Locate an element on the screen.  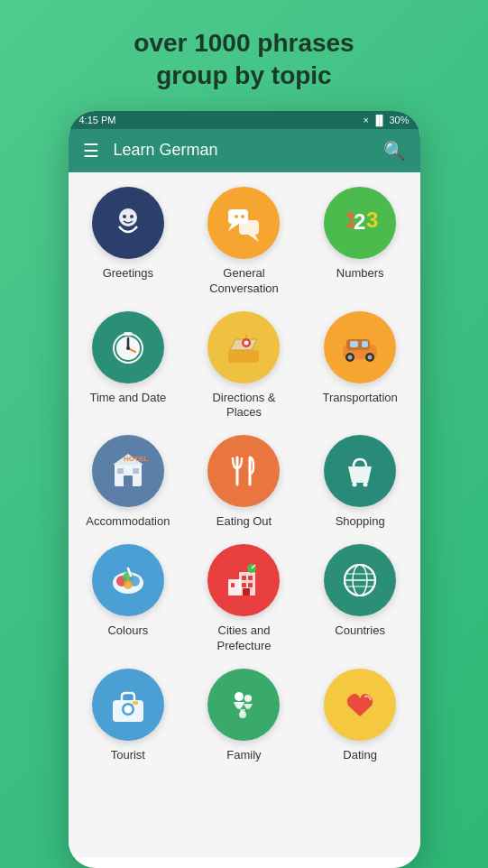
numbers-label: Numbers is located at coordinates (361, 274).